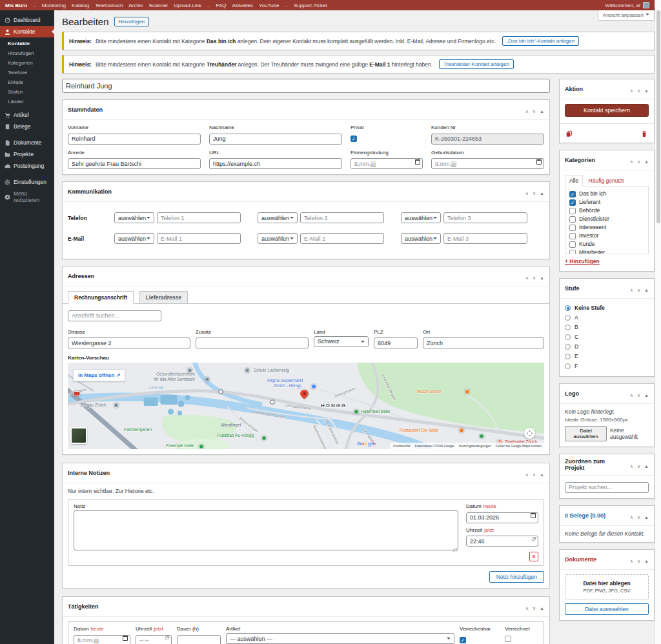 The width and height of the screenshot is (661, 644). I want to click on remove-notiz-button: X, so click(534, 556).